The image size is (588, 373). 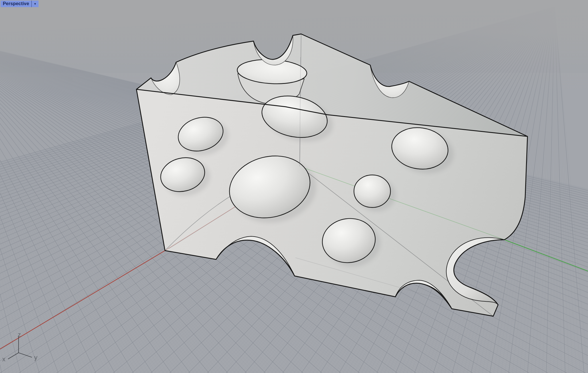 I want to click on gizmo-x-label: x, so click(x=4, y=359).